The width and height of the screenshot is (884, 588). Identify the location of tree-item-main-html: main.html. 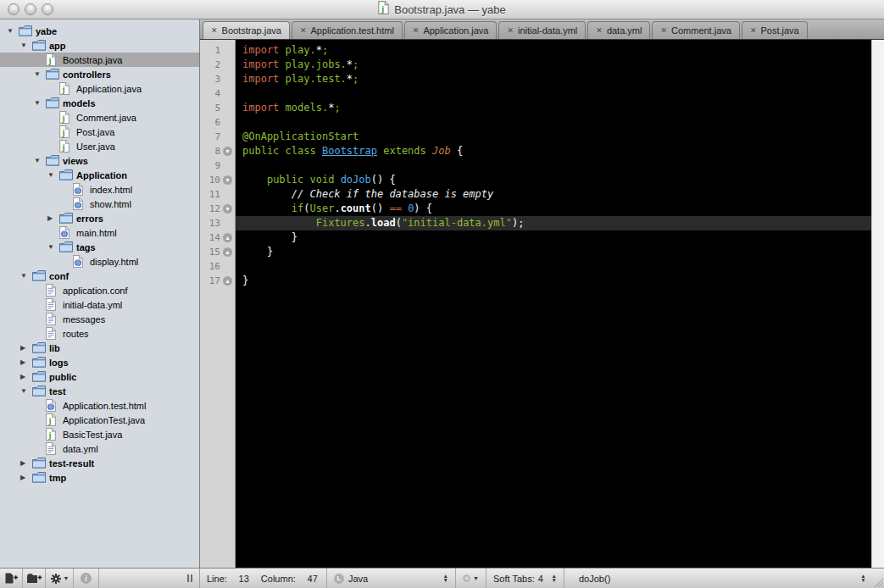
(100, 232).